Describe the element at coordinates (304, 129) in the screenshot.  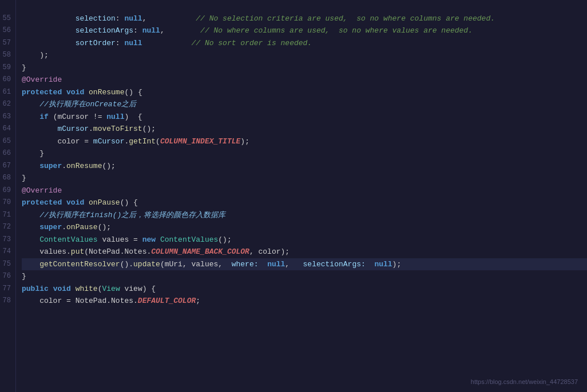
I see `code-line: mCursor.moveToFirst();` at that location.